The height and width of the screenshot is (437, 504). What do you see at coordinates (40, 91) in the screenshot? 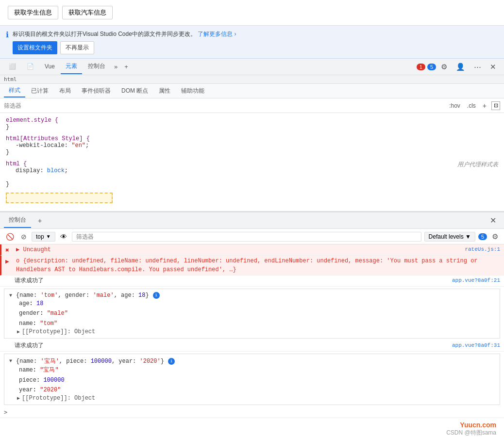
I see `tab-computed: 已计算` at bounding box center [40, 91].